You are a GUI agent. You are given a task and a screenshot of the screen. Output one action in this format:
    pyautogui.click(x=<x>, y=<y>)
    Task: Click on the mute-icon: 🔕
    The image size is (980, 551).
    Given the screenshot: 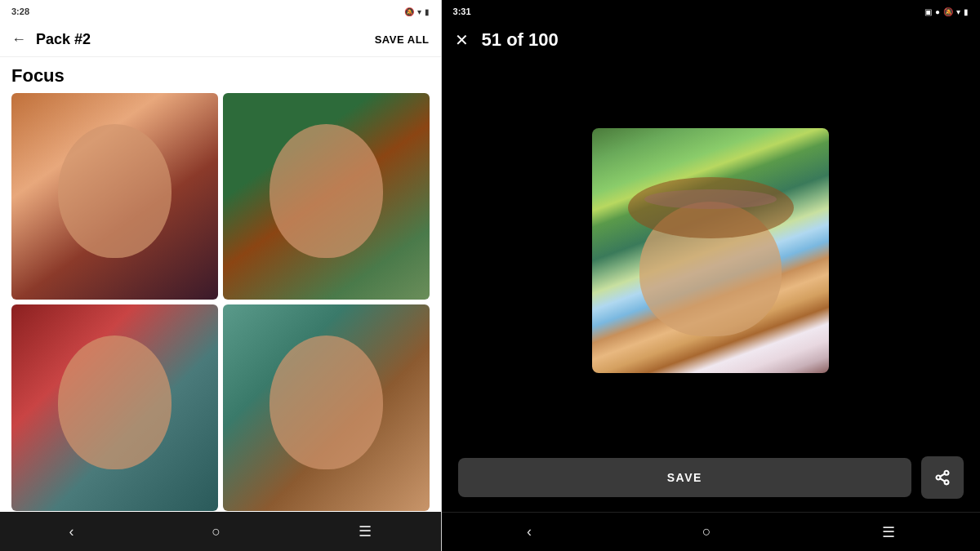 What is the action you would take?
    pyautogui.click(x=948, y=11)
    